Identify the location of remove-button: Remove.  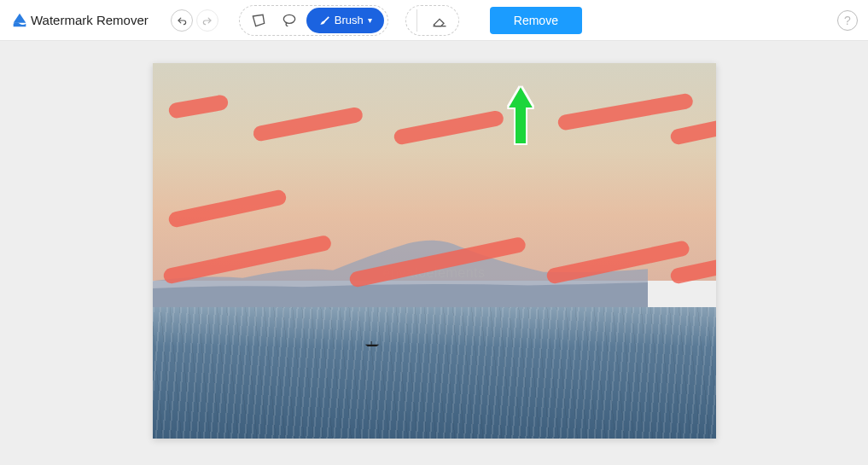
(536, 20).